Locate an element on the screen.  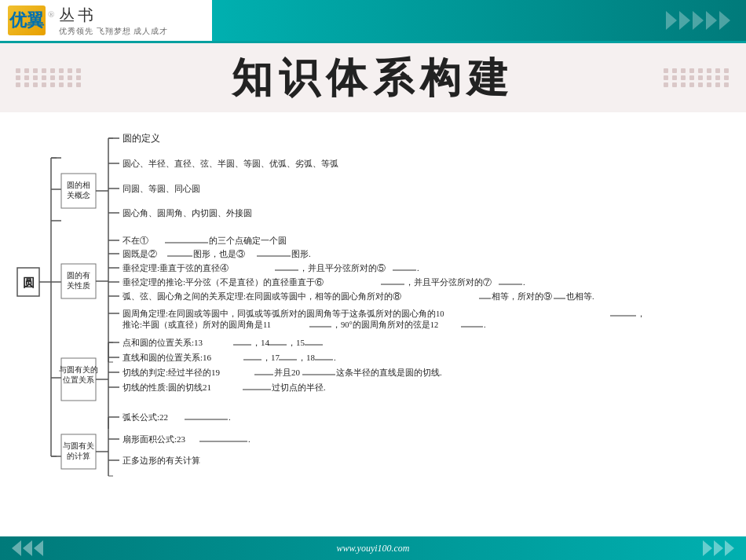
svg-text: 不在① is located at coordinates (135, 240).